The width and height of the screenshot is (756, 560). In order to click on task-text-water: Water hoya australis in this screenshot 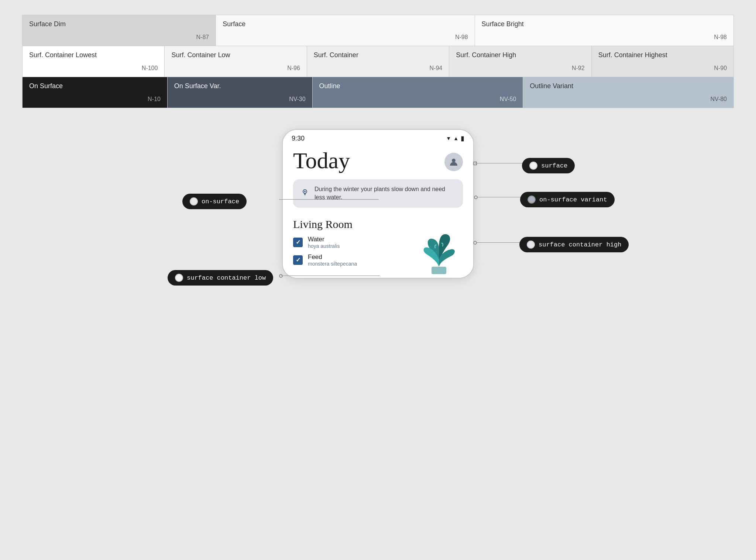, I will do `click(324, 242)`.